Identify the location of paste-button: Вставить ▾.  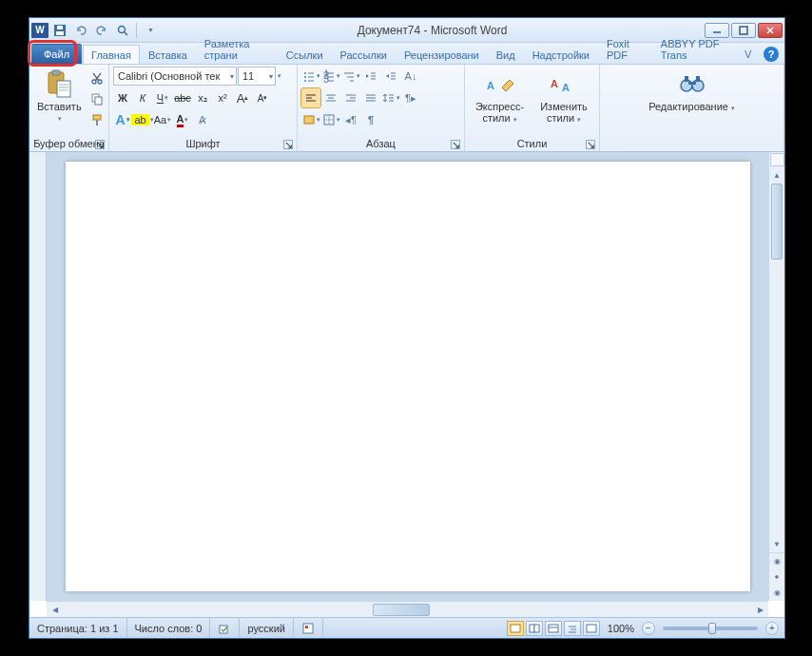
(59, 95).